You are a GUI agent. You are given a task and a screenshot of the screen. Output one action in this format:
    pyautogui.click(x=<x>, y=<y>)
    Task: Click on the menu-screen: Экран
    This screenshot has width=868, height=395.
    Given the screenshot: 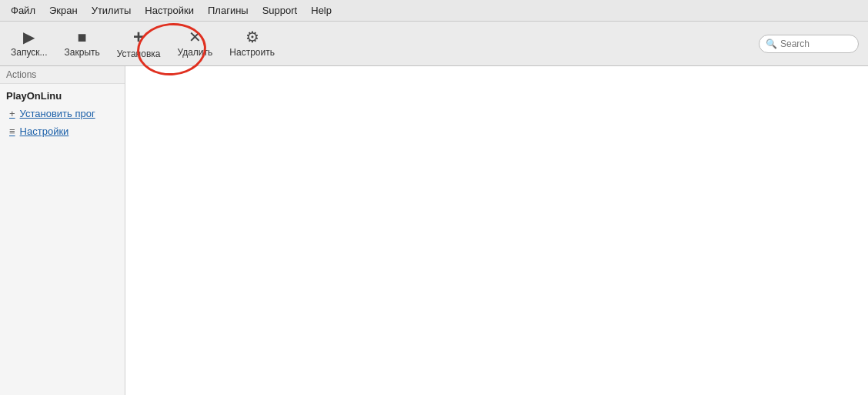 What is the action you would take?
    pyautogui.click(x=63, y=11)
    